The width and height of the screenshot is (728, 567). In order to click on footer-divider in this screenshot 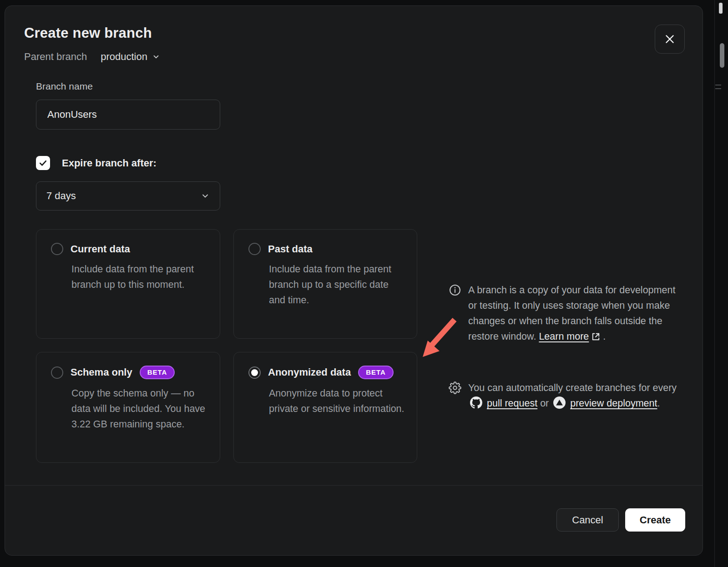, I will do `click(354, 486)`.